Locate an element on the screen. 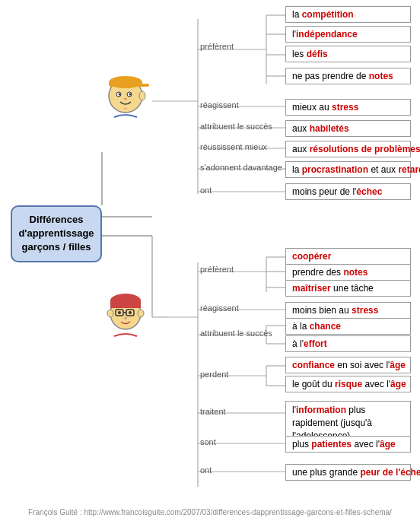 This screenshot has height=521, width=420. boy-item-stress: mieux au stress is located at coordinates (348, 107).